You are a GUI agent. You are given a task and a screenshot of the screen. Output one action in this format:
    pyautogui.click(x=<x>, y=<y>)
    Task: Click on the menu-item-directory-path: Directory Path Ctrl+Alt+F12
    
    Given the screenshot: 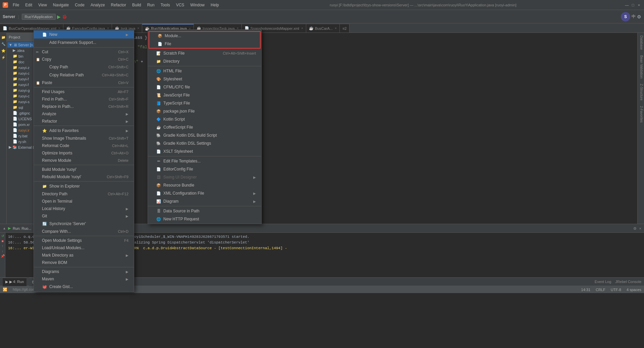 What is the action you would take?
    pyautogui.click(x=84, y=194)
    